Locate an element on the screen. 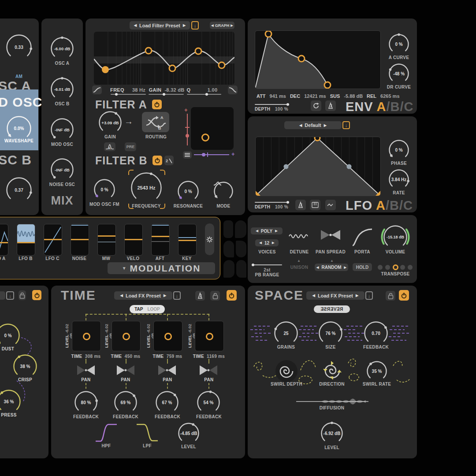 The width and height of the screenshot is (476, 476). mod-settings-strip is located at coordinates (210, 239).